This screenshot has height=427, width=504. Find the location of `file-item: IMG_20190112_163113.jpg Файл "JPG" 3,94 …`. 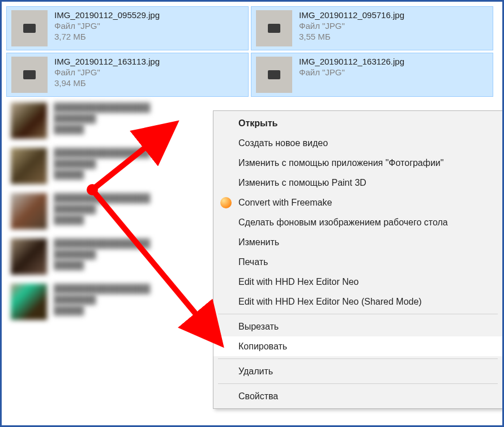

file-item: IMG_20190112_163113.jpg Файл "JPG" 3,94 … is located at coordinates (127, 75).